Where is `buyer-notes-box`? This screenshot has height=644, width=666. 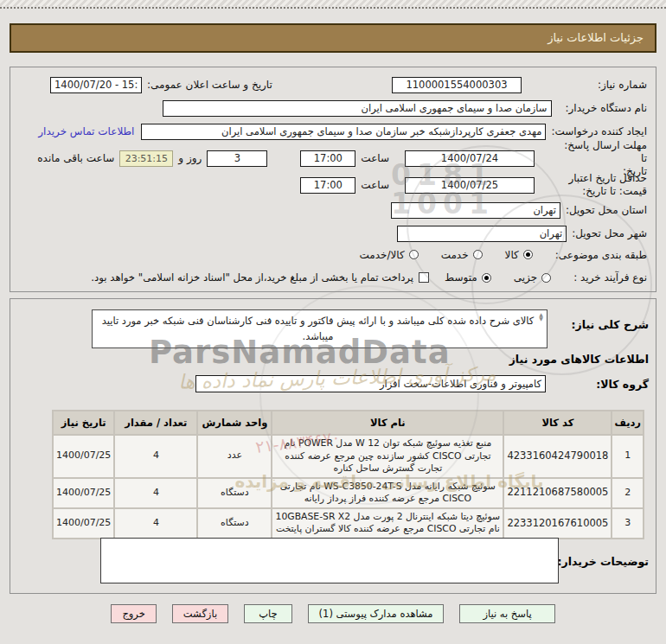 buyer-notes-box is located at coordinates (330, 560).